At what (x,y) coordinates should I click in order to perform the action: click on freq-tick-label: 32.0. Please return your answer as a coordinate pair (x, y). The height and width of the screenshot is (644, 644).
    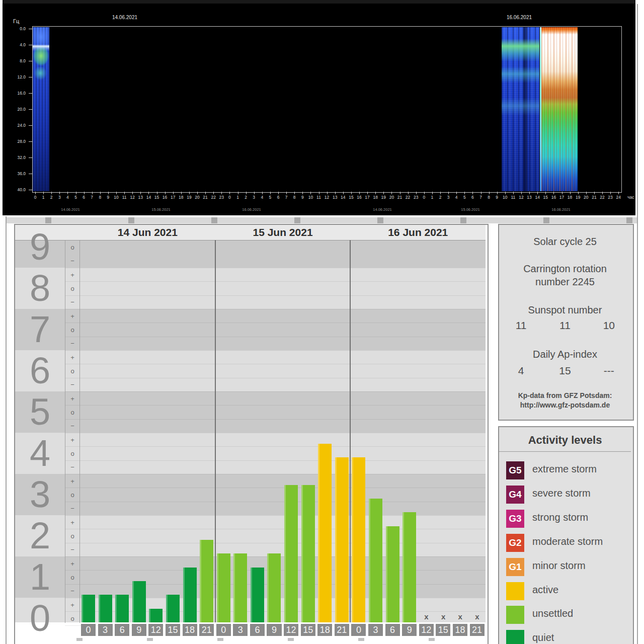
    Looking at the image, I should click on (19, 157).